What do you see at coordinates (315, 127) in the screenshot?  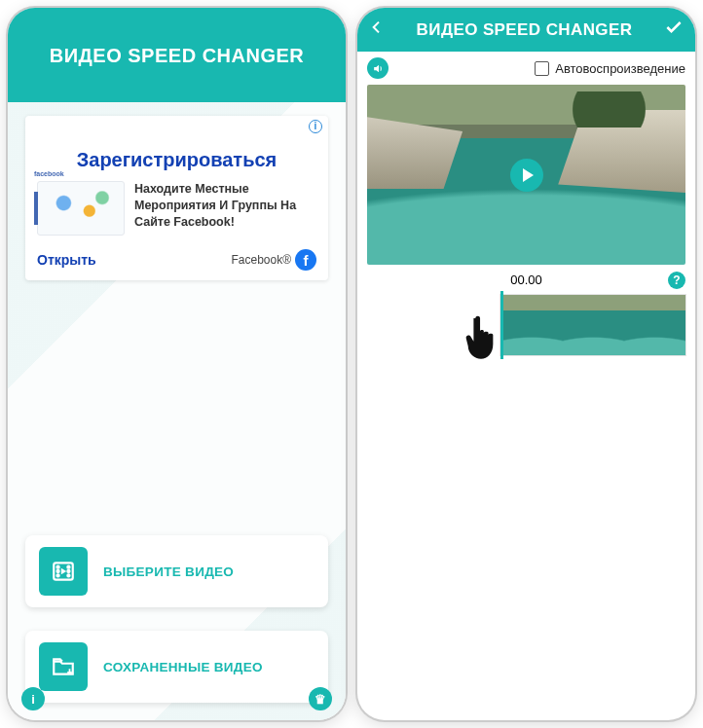 I see `ad-info-icon: i` at bounding box center [315, 127].